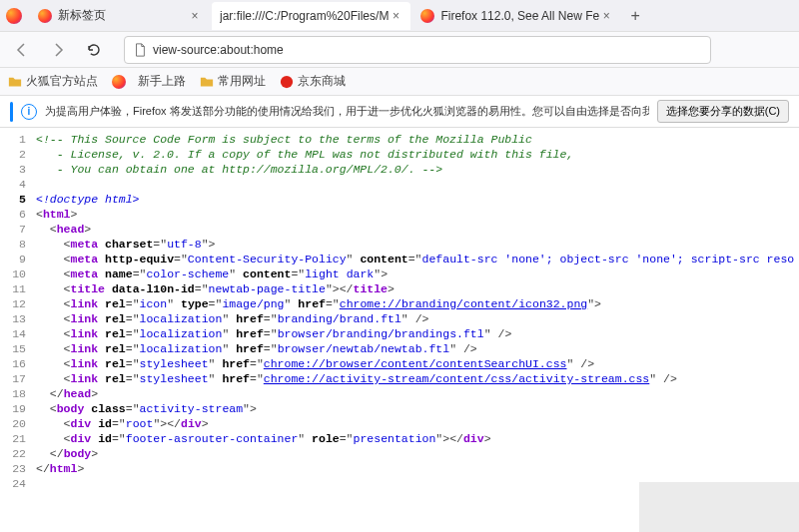  Describe the element at coordinates (18, 393) in the screenshot. I see `line-number: 18` at that location.